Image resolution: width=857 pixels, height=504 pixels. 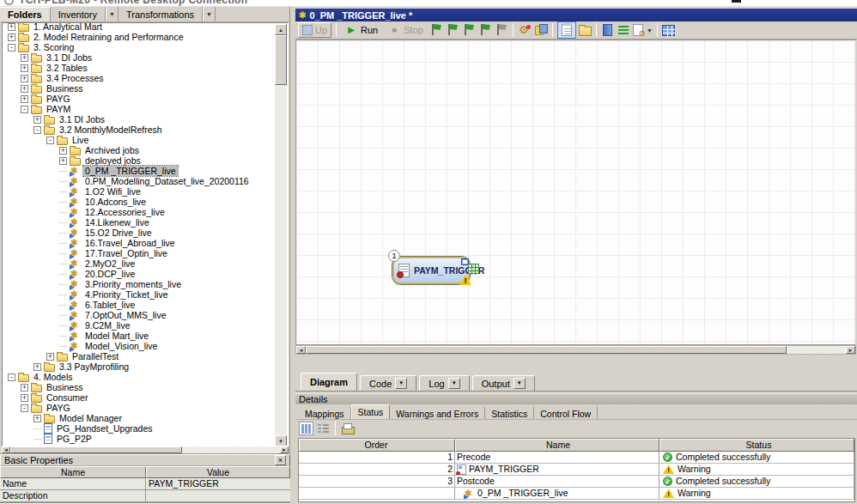 What do you see at coordinates (474, 269) in the screenshot?
I see `node-output-port` at bounding box center [474, 269].